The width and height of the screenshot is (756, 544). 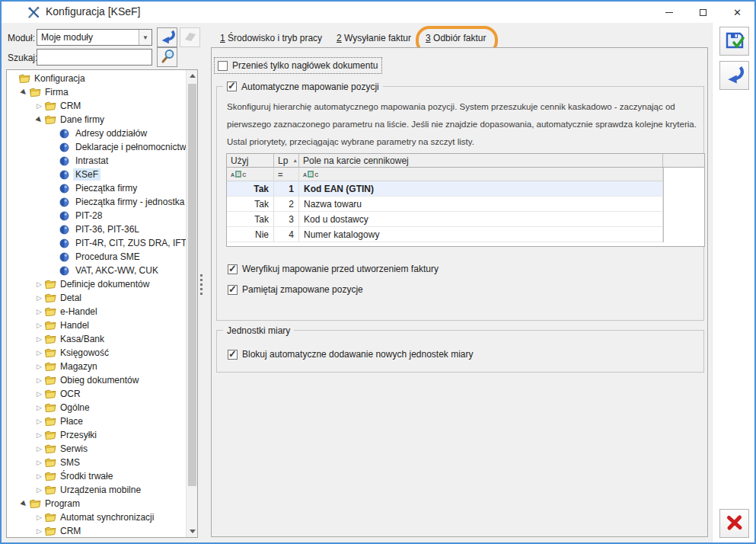 I want to click on tree-item: PIT-36, PIT-36L, so click(x=102, y=229).